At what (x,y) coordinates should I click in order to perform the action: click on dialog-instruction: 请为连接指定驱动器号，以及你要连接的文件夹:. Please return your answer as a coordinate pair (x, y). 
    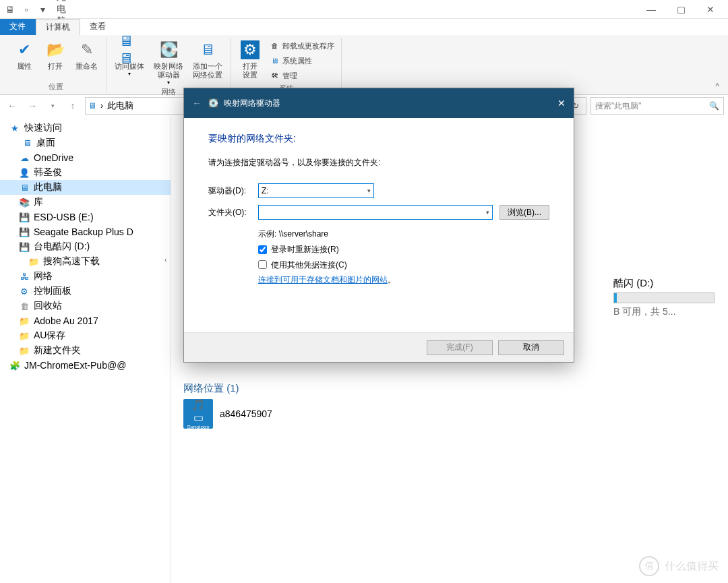
    Looking at the image, I should click on (379, 163).